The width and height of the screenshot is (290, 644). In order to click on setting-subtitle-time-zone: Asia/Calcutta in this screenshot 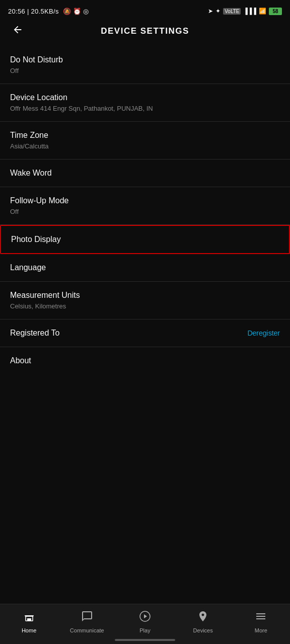, I will do `click(29, 146)`.